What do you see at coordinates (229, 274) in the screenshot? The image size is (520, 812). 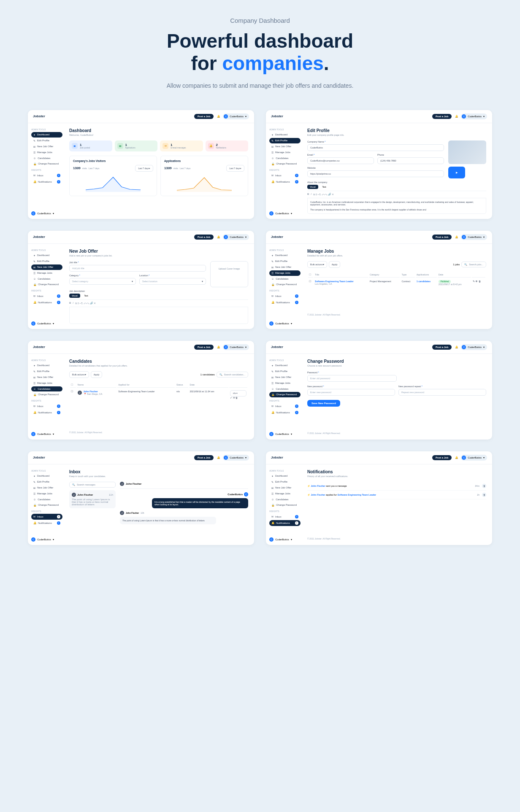 I see `cover-upload: Upload Cover Image` at bounding box center [229, 274].